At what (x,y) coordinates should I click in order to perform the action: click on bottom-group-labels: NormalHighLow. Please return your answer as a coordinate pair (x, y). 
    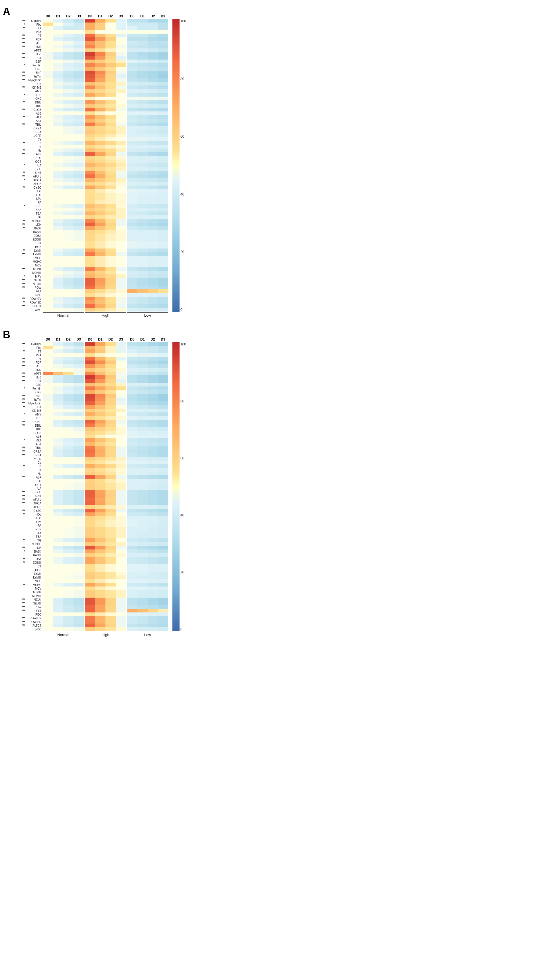
    Looking at the image, I should click on (105, 315).